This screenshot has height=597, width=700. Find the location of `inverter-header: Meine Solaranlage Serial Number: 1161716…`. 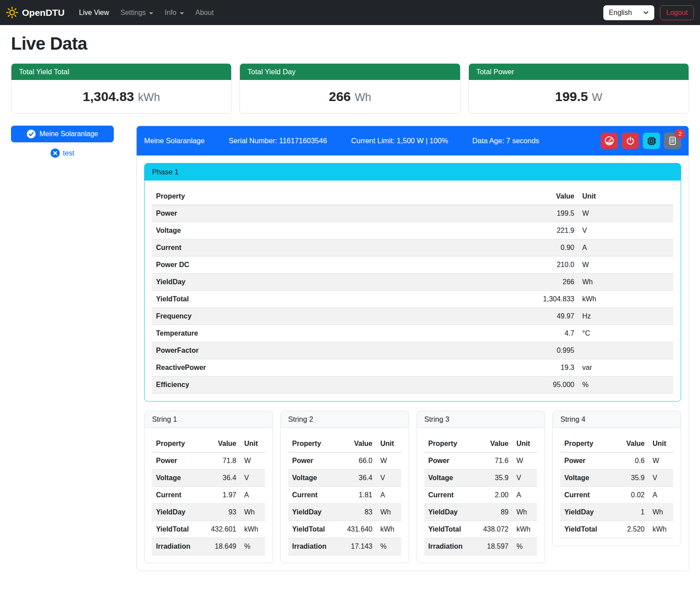

inverter-header: Meine Solaranlage Serial Number: 1161716… is located at coordinates (413, 141).